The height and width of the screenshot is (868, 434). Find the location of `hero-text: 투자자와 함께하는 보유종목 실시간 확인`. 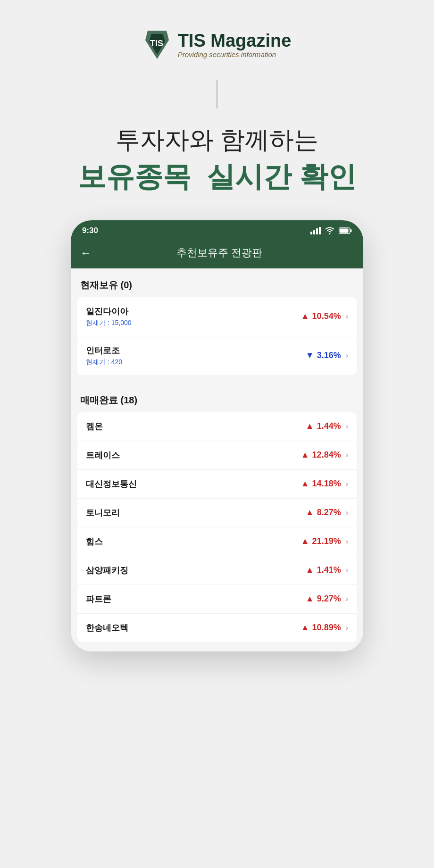

hero-text: 투자자와 함께하는 보유종목 실시간 확인 is located at coordinates (217, 159).